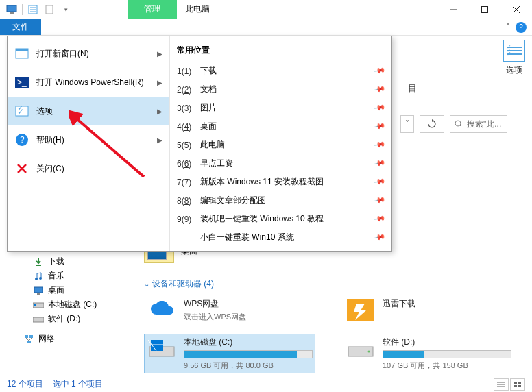  I want to click on qat-divider, so click(22, 10).